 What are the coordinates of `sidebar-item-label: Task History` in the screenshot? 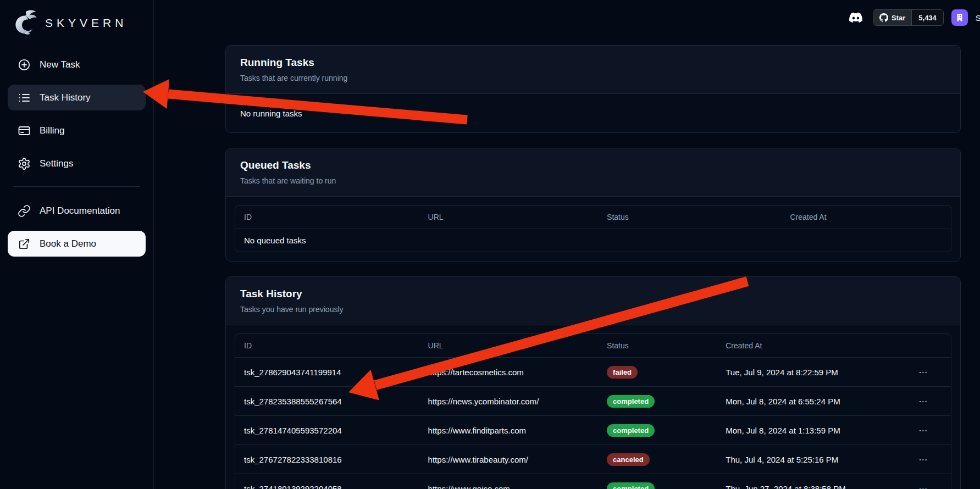 It's located at (65, 98).